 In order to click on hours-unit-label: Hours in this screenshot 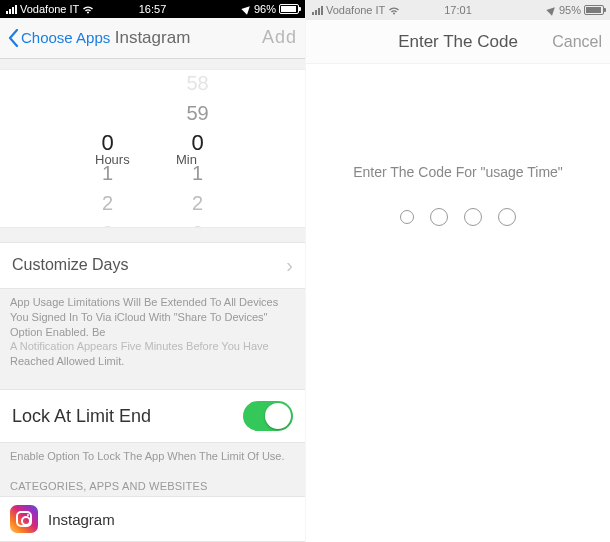, I will do `click(112, 160)`.